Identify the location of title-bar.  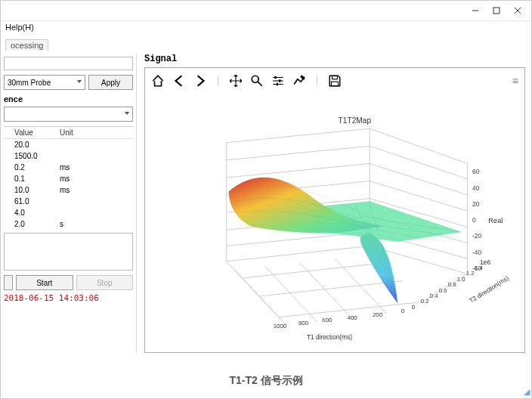
(266, 11).